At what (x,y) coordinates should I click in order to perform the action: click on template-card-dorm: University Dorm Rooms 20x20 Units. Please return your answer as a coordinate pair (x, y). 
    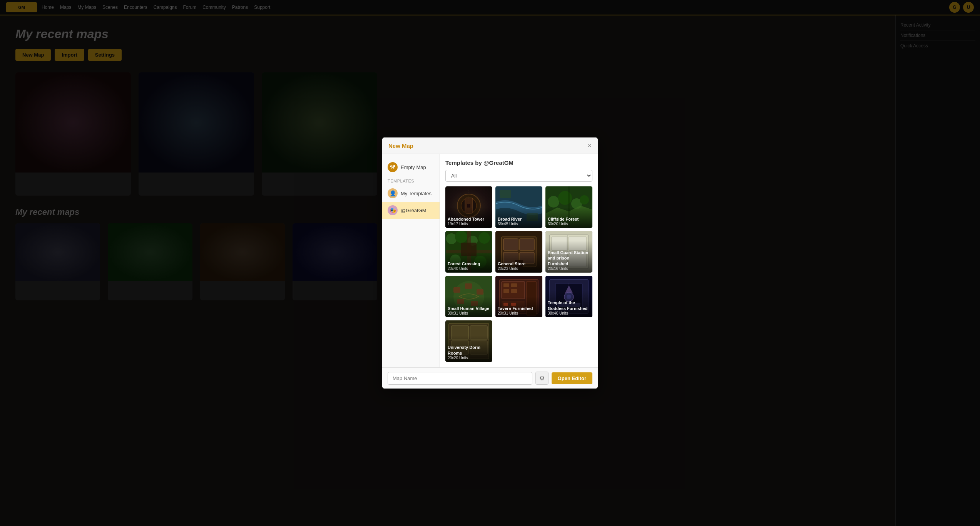
    Looking at the image, I should click on (469, 341).